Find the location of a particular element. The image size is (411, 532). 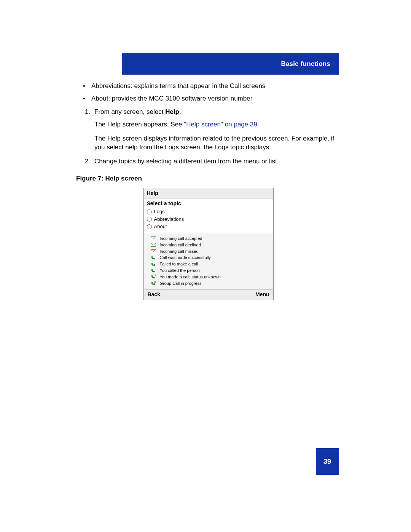

legend-row: Incoming call missed is located at coordinates (210, 251).